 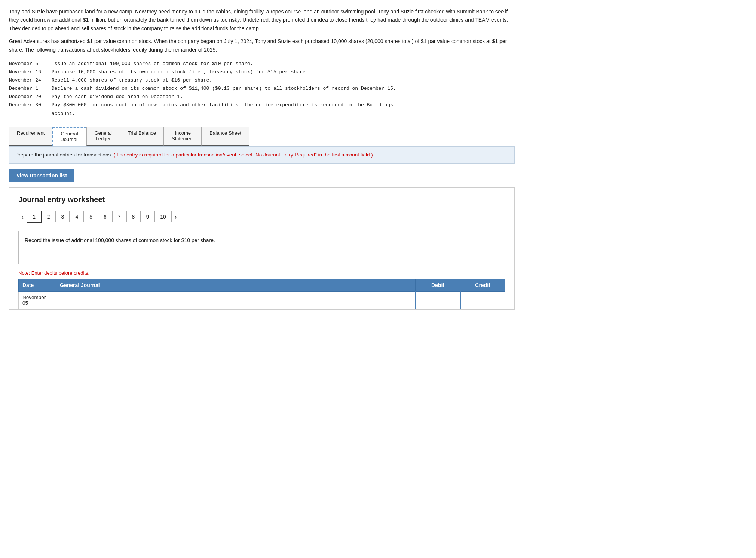 I want to click on next-page-arrow: ›, so click(x=176, y=217).